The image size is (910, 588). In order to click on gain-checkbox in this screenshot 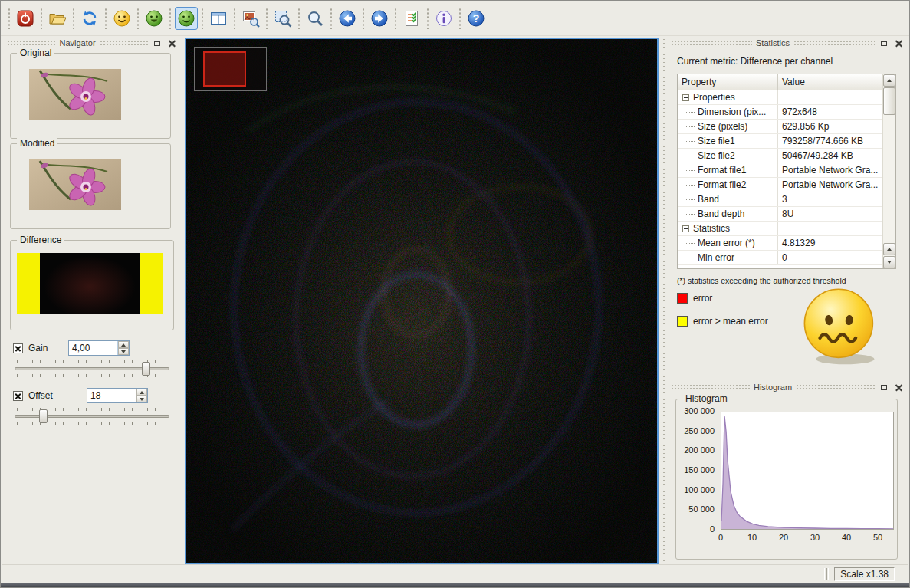, I will do `click(18, 348)`.